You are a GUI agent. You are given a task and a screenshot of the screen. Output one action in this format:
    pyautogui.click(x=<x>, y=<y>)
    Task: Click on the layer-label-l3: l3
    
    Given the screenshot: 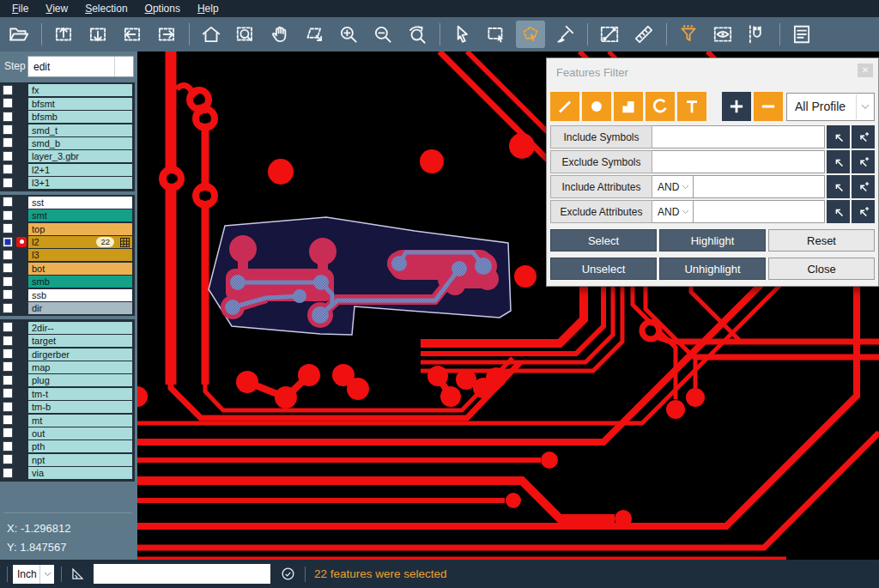 What is the action you would take?
    pyautogui.click(x=81, y=255)
    